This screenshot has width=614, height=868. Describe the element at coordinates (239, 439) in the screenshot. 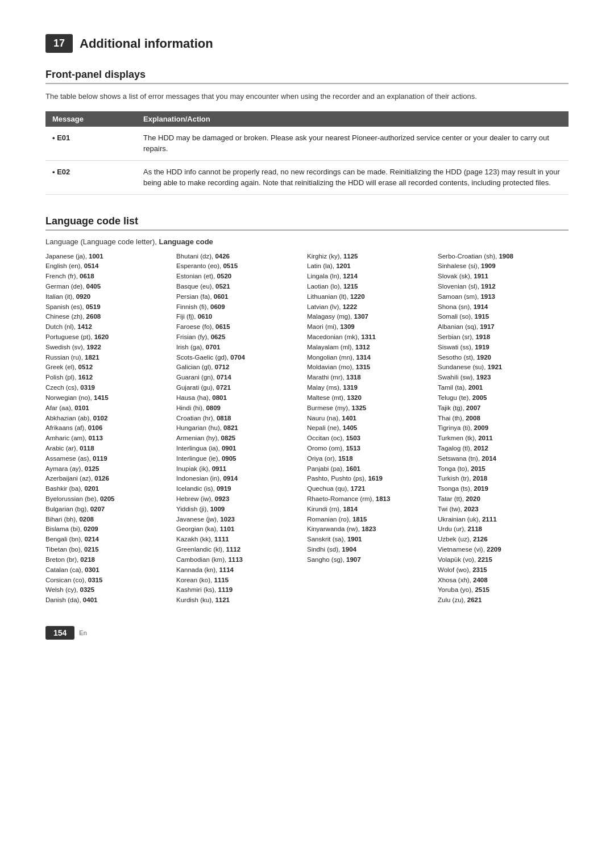

I see `list-item: Armenian (hy), 0825` at that location.